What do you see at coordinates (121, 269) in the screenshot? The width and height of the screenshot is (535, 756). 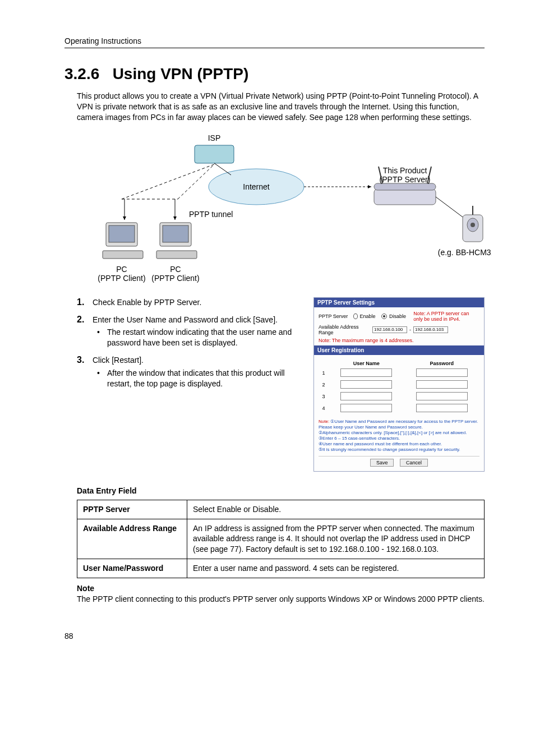 I see `diagram-pc1-label-a: PC` at bounding box center [121, 269].